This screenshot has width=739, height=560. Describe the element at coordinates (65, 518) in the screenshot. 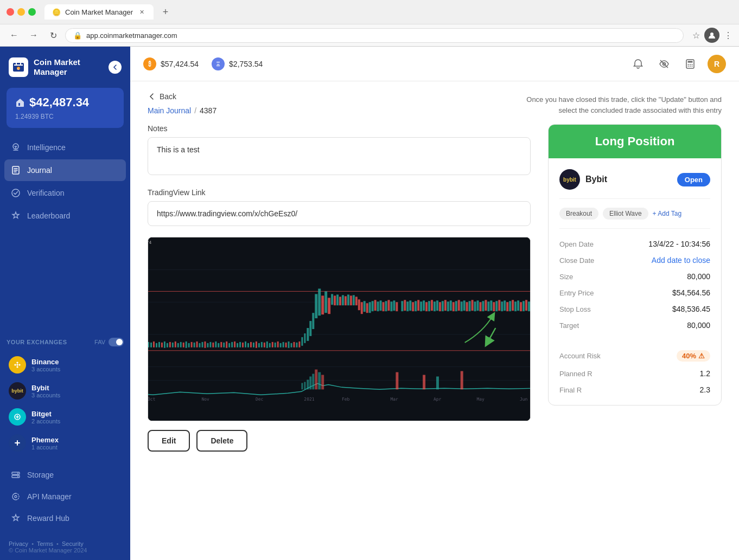

I see `sidebar-item-reward-hub: Reward Hub` at that location.